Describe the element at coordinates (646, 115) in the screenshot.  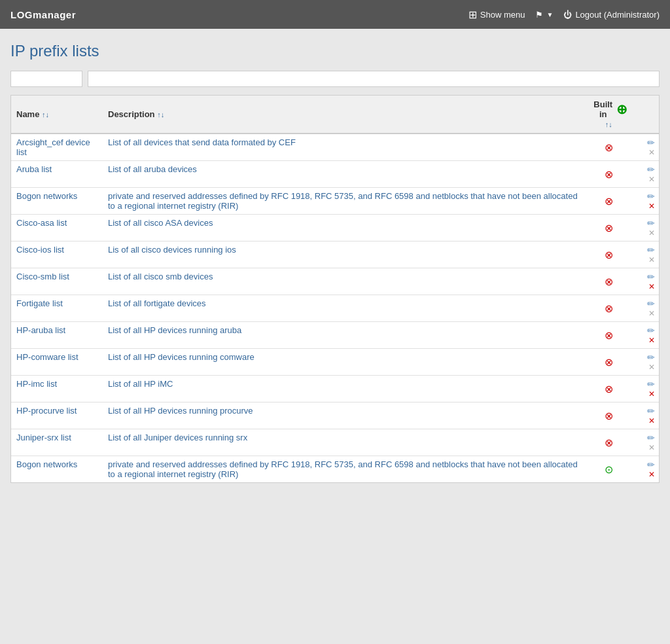
I see `col-header-actions` at that location.